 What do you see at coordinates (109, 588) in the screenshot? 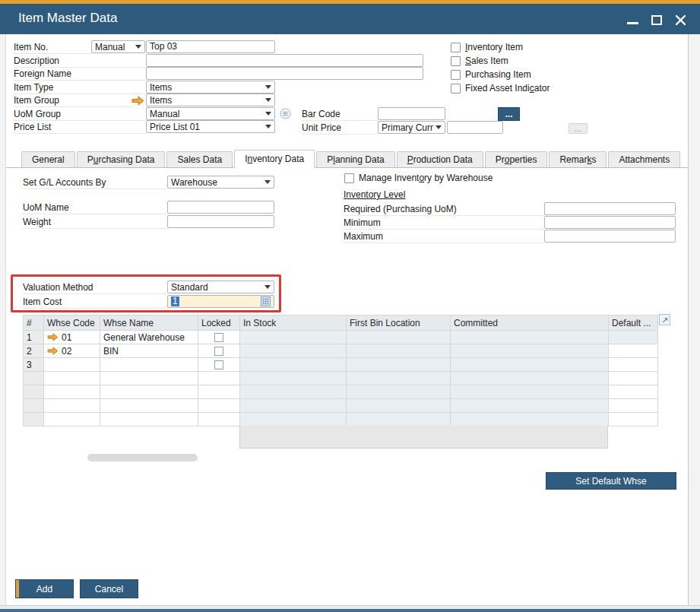
I see `cancel-button: Cancel` at bounding box center [109, 588].